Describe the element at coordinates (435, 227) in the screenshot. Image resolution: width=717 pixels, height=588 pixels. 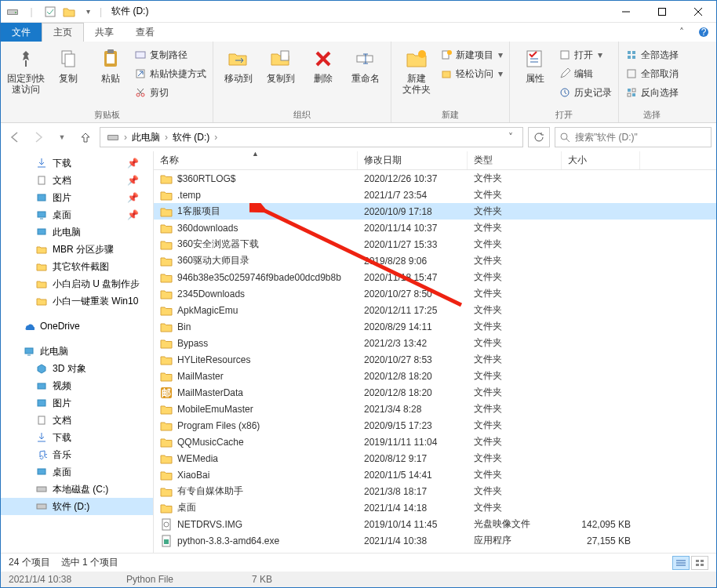
I see `file-row: 360downloads2020/11/14 10:37文件夹` at that location.